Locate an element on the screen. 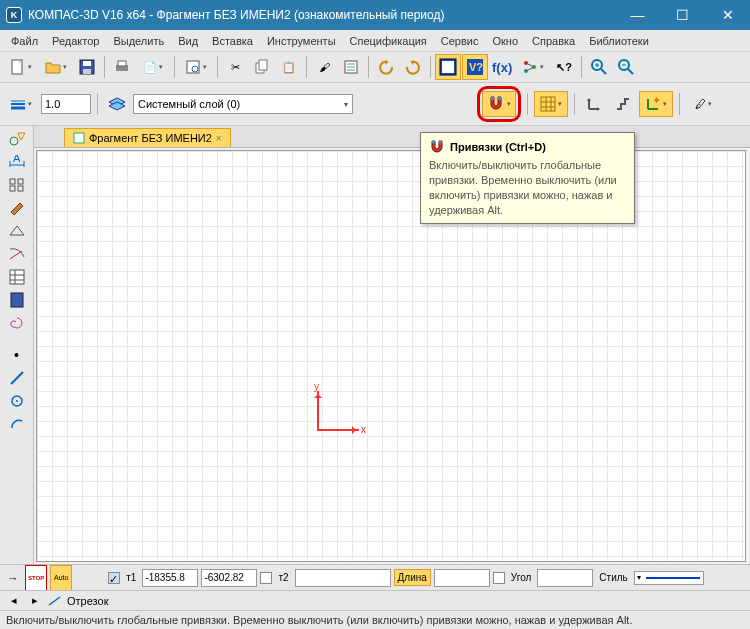  menu-view: Вид is located at coordinates (188, 41).